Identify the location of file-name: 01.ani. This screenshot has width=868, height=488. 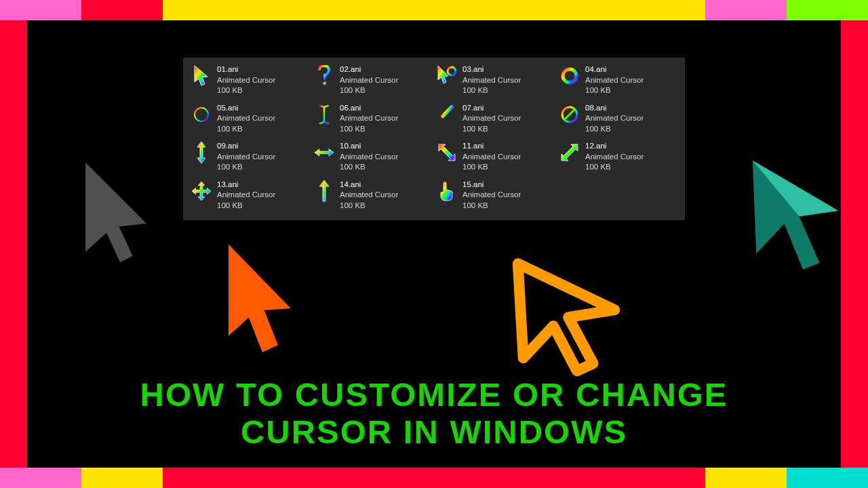
(246, 70).